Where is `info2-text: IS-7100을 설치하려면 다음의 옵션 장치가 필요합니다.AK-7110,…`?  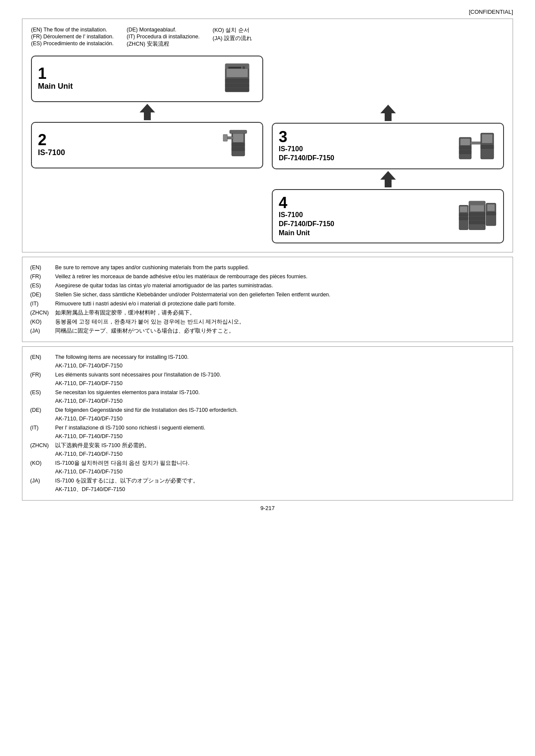
info2-text: IS-7100을 설치하려면 다음의 옵션 장치가 필요합니다.AK-7110,… is located at coordinates (280, 467).